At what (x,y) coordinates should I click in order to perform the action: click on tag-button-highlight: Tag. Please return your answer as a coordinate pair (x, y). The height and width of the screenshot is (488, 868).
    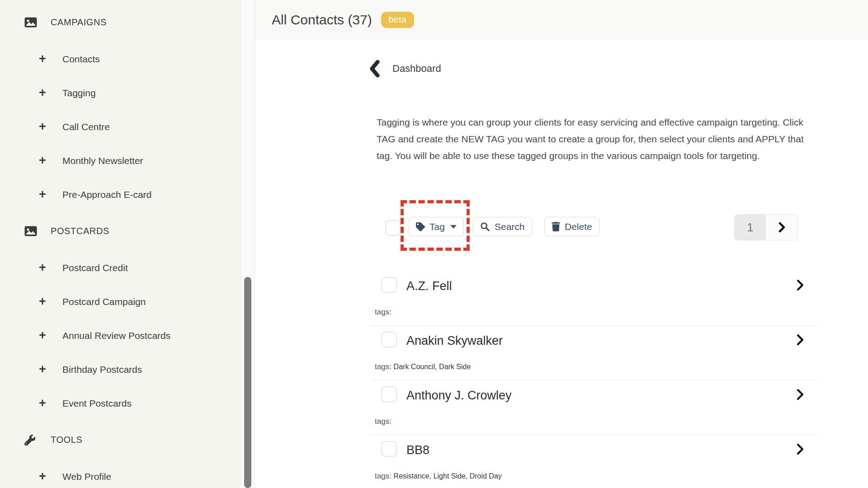
    Looking at the image, I should click on (435, 225).